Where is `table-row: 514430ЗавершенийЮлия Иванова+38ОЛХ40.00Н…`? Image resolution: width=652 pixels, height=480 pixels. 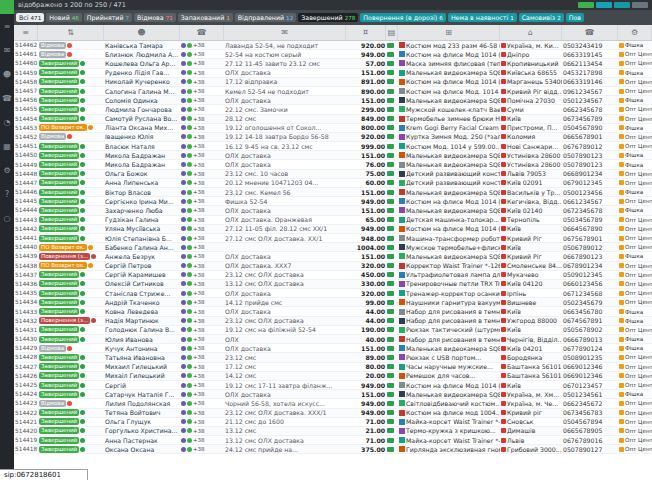
table-row: 514430ЗавершенийЮлия Иванова+38ОЛХ40.00Н… is located at coordinates (333, 340).